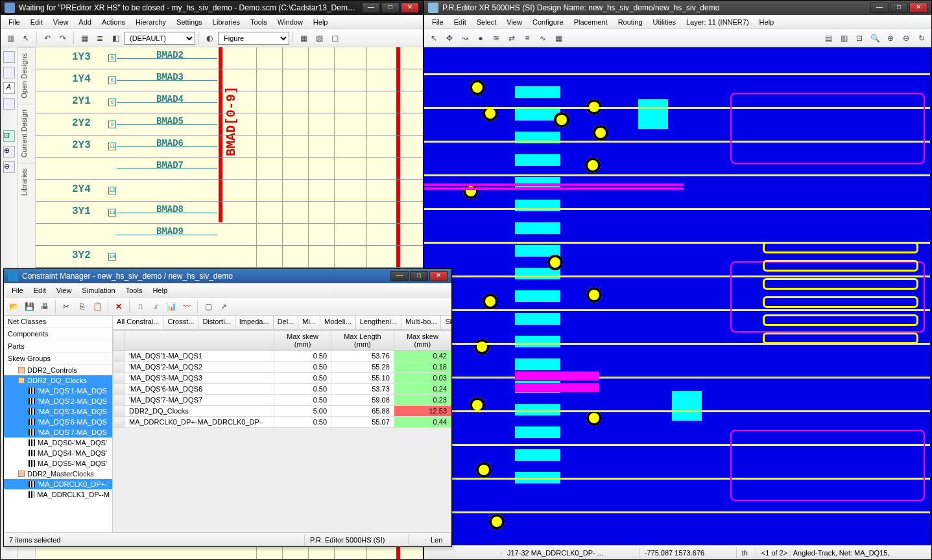 The height and width of the screenshot is (560, 932). What do you see at coordinates (47, 38) in the screenshot?
I see `undo-icon: ↶` at bounding box center [47, 38].